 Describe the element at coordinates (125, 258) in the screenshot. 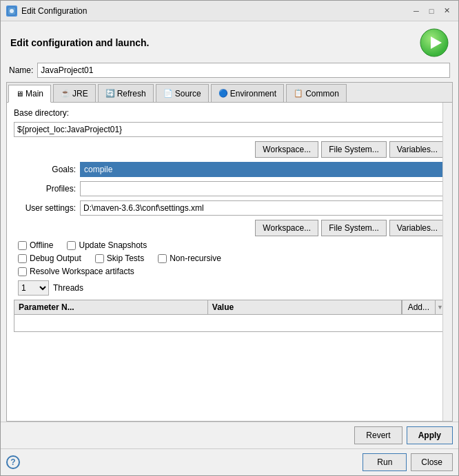

I see `skip-tests-label: Skip Tests` at that location.